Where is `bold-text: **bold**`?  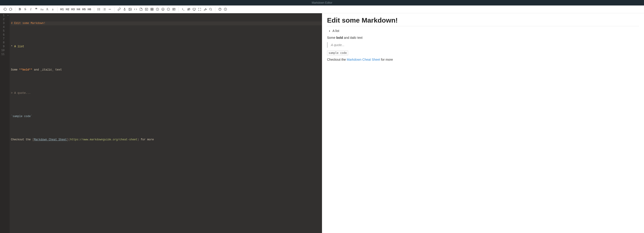
bold-text: **bold** is located at coordinates (26, 70).